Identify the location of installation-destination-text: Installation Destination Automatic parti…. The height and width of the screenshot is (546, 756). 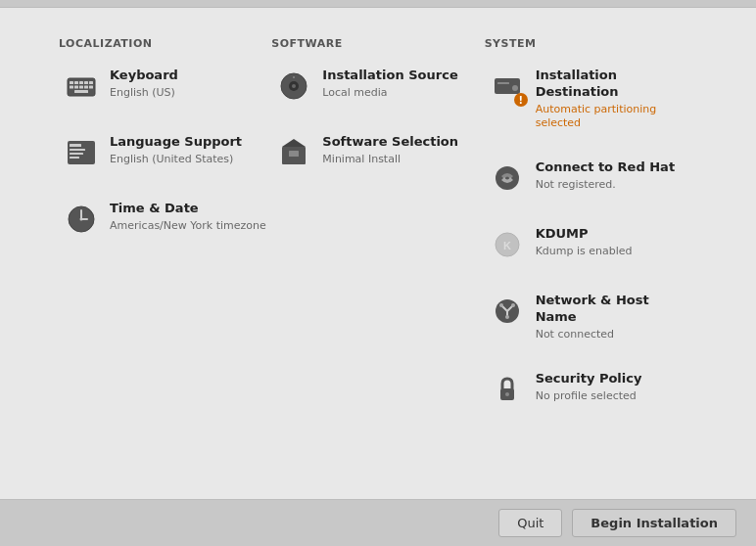
(615, 99).